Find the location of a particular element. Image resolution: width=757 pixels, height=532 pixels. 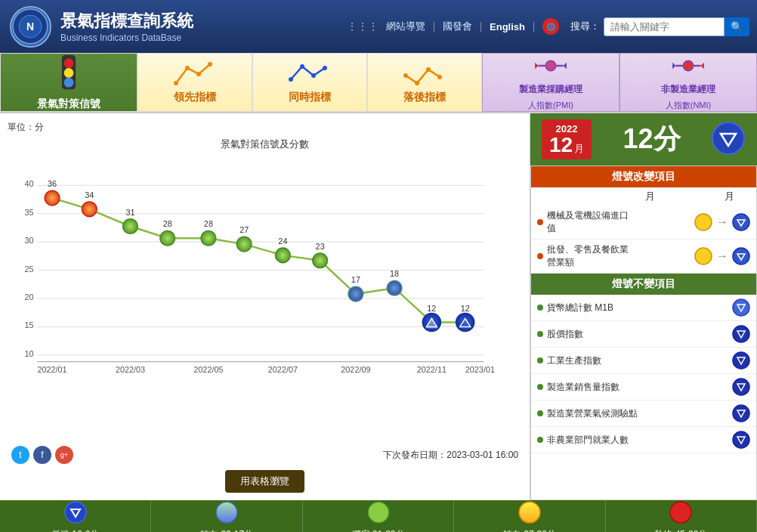

svg-text: 40 is located at coordinates (29, 184).